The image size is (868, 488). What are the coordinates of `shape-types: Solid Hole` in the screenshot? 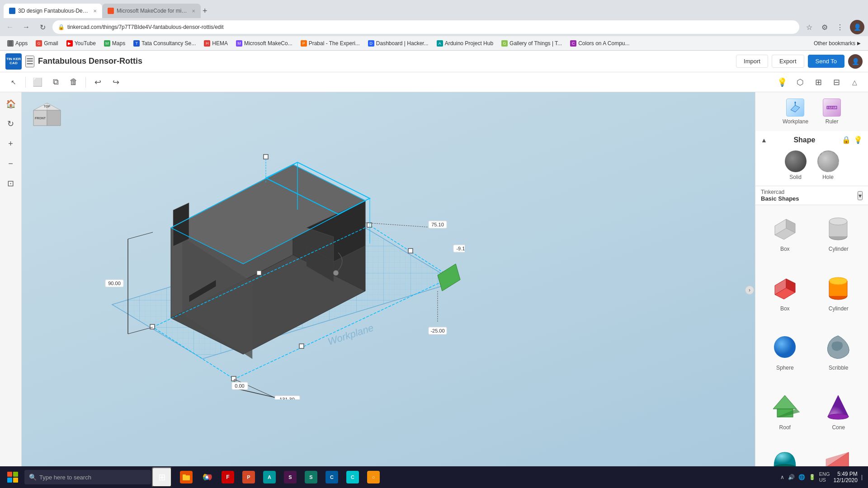 It's located at (812, 165).